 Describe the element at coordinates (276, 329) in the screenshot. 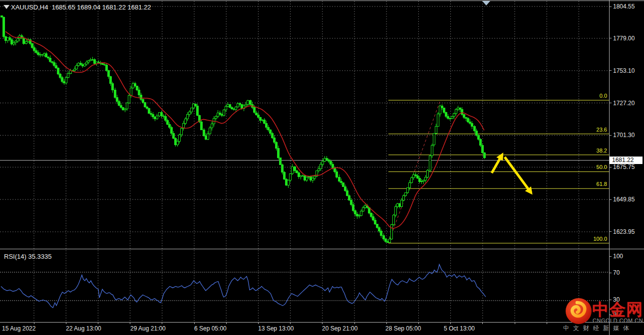

I see `time-axis-label: 13 Sep 13:00` at that location.